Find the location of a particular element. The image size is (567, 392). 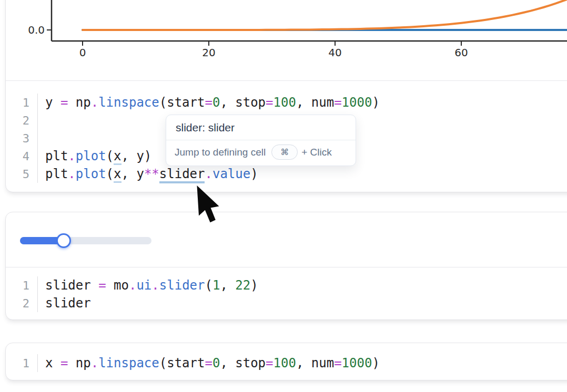

svg-text: 60 is located at coordinates (461, 53).